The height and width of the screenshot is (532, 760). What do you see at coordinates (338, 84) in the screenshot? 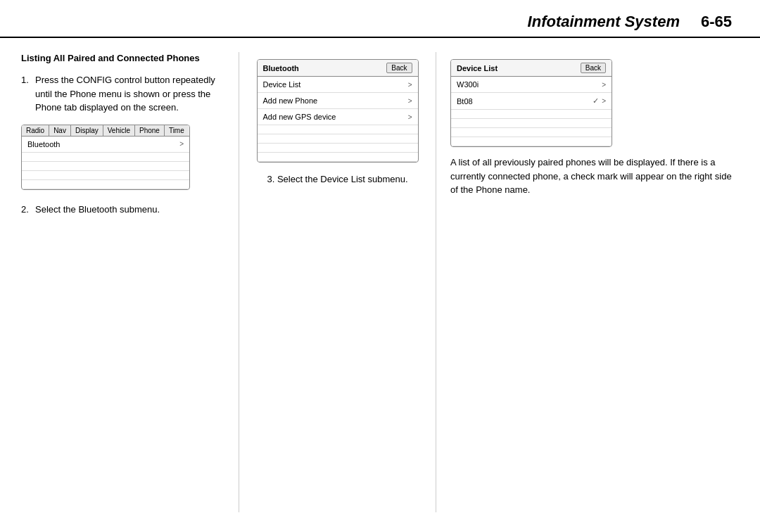
I see `device-list-menu-item: Device List >` at bounding box center [338, 84].